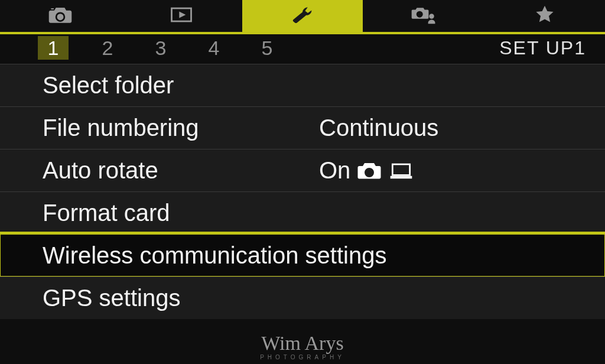 The height and width of the screenshot is (364, 605). Describe the element at coordinates (302, 343) in the screenshot. I see `watermark-main: Wim Arys` at that location.